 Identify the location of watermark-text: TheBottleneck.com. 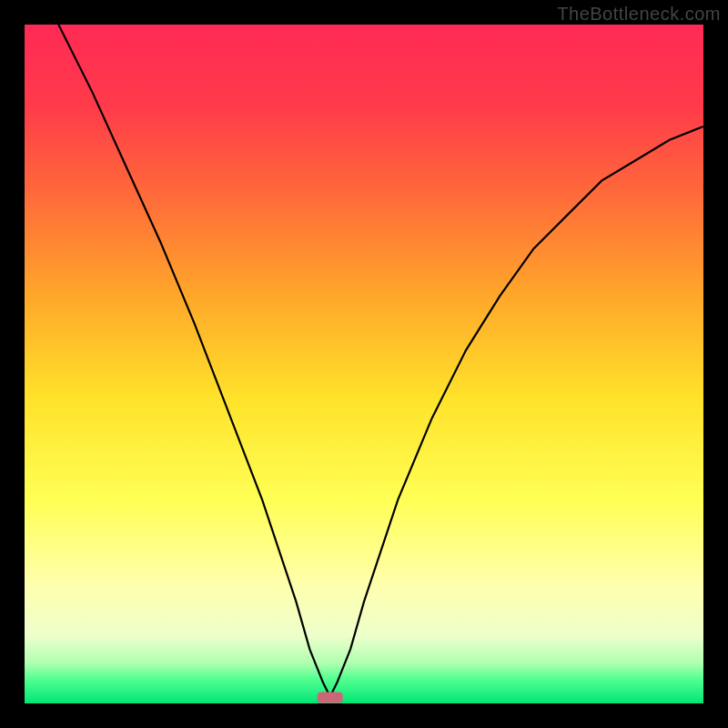
(639, 15).